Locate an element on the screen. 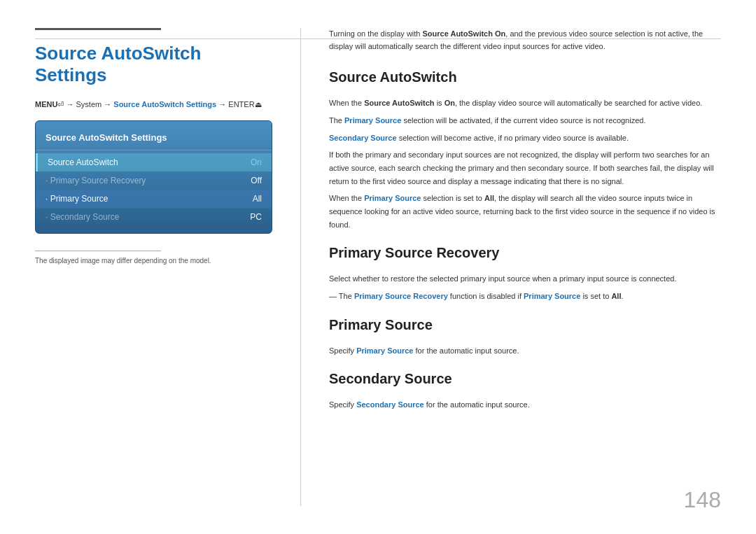  section-body-secondary-source: Specify Secondary Source for the automat… is located at coordinates (525, 405).